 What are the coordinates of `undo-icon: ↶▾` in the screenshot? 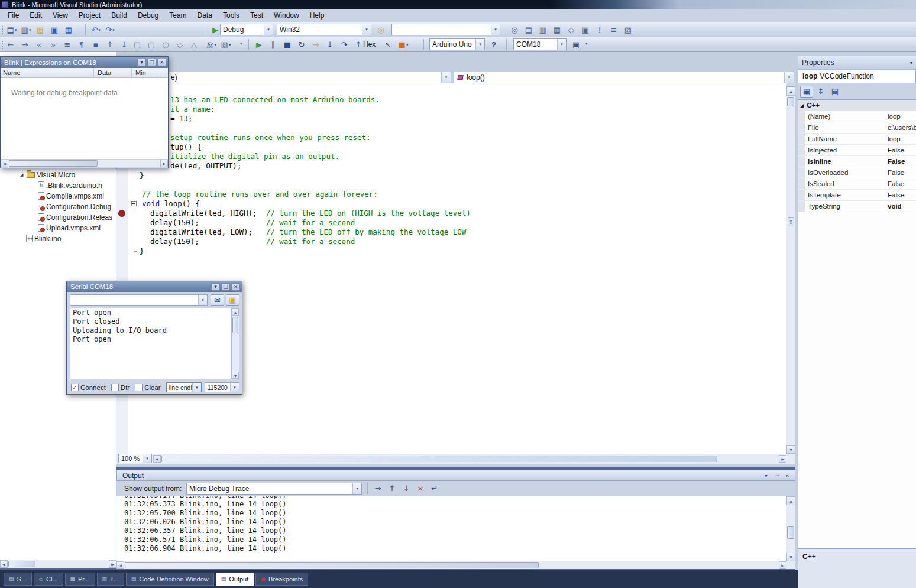 It's located at (96, 30).